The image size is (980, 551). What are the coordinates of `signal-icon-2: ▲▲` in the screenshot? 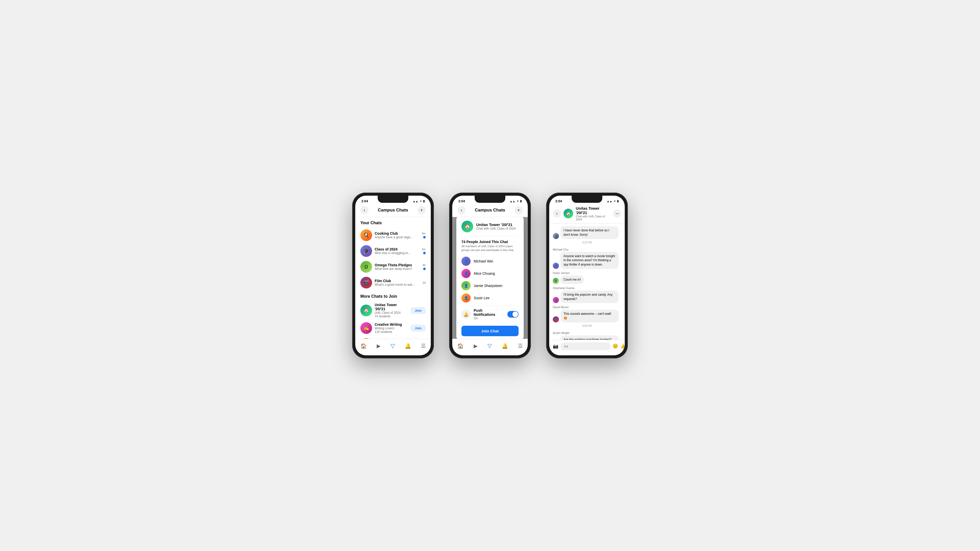 It's located at (512, 201).